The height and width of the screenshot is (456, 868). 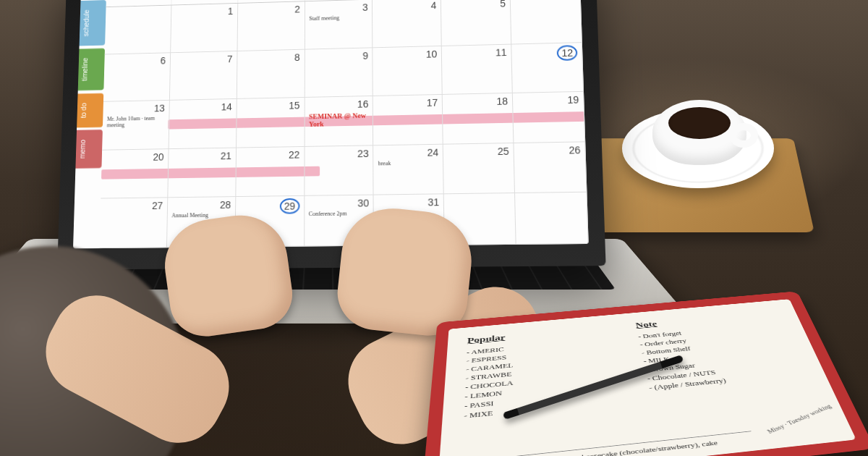 What do you see at coordinates (477, 69) in the screenshot?
I see `calendar-cell: 11` at bounding box center [477, 69].